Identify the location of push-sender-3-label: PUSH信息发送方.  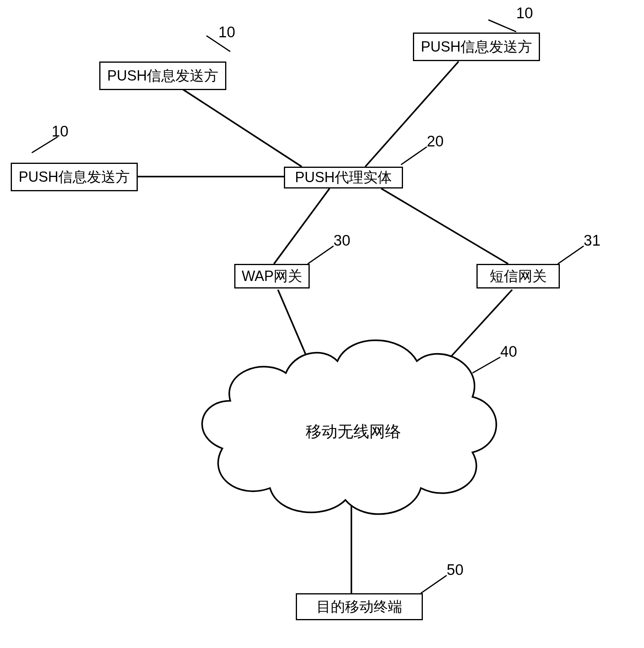
(74, 177).